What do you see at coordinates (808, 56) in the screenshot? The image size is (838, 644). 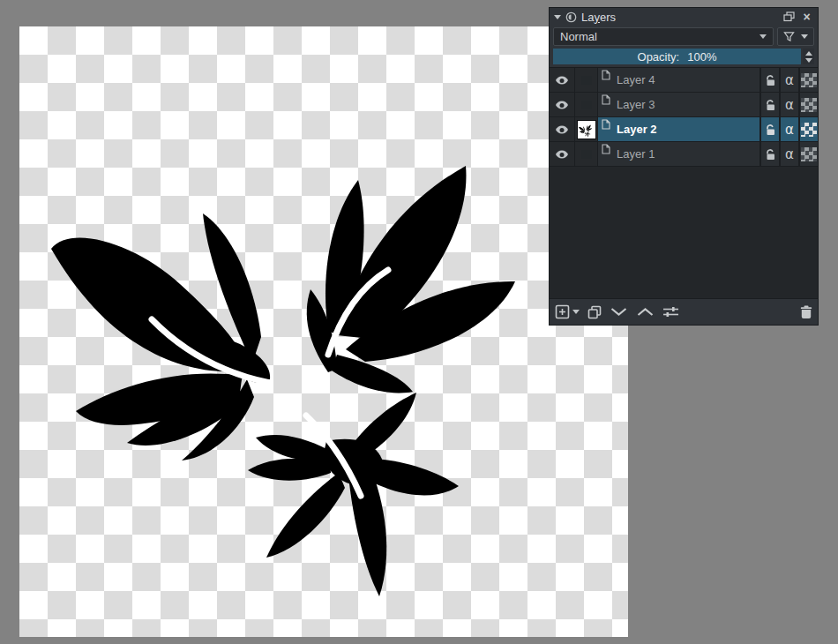 I see `opacity-spinner` at bounding box center [808, 56].